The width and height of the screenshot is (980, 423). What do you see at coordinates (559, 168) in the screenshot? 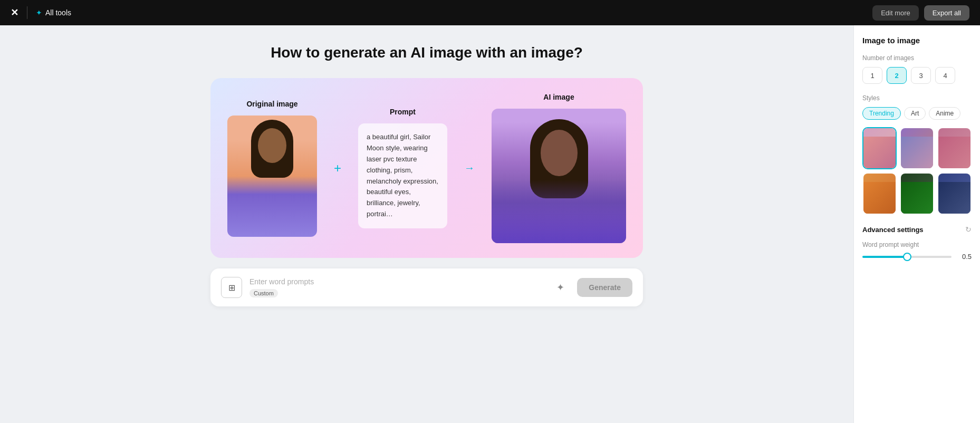
I see `ai-image-section: AI image` at bounding box center [559, 168].